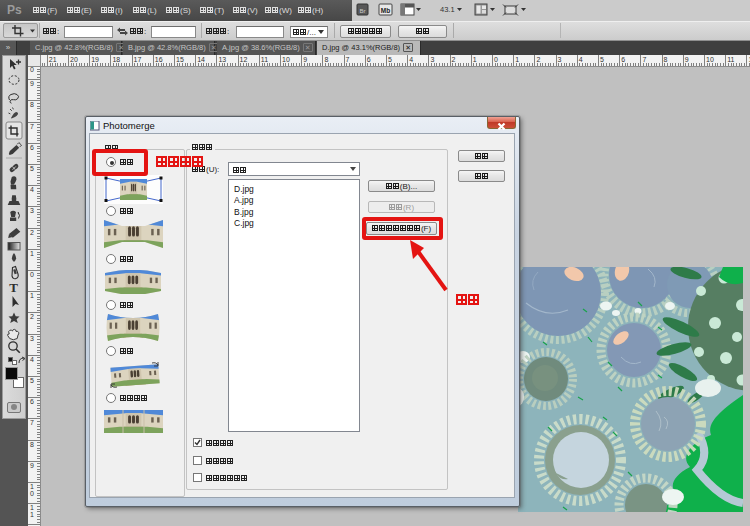 This screenshot has height=526, width=750. Describe the element at coordinates (363, 11) in the screenshot. I see `svg-text: Br` at that location.